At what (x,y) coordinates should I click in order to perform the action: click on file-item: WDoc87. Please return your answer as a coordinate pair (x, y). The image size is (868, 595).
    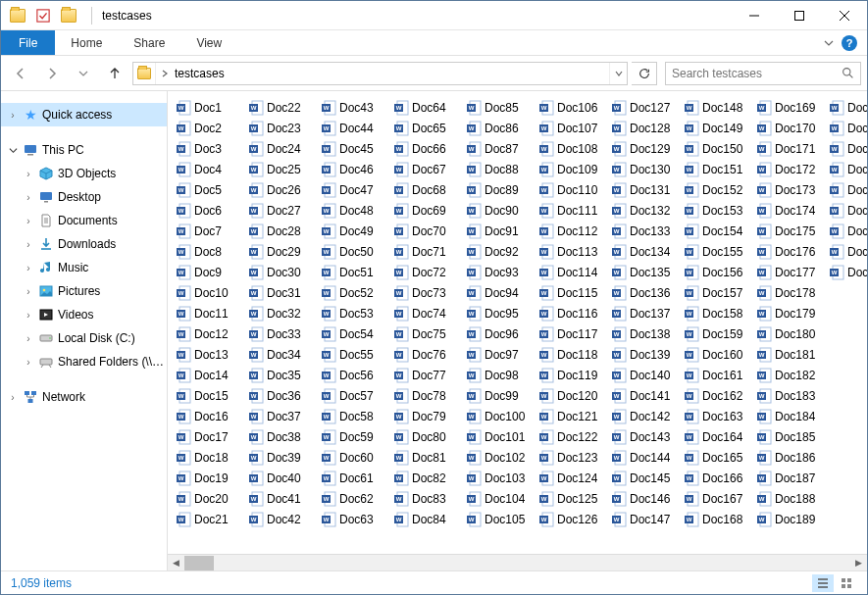
    Looking at the image, I should click on (499, 149).